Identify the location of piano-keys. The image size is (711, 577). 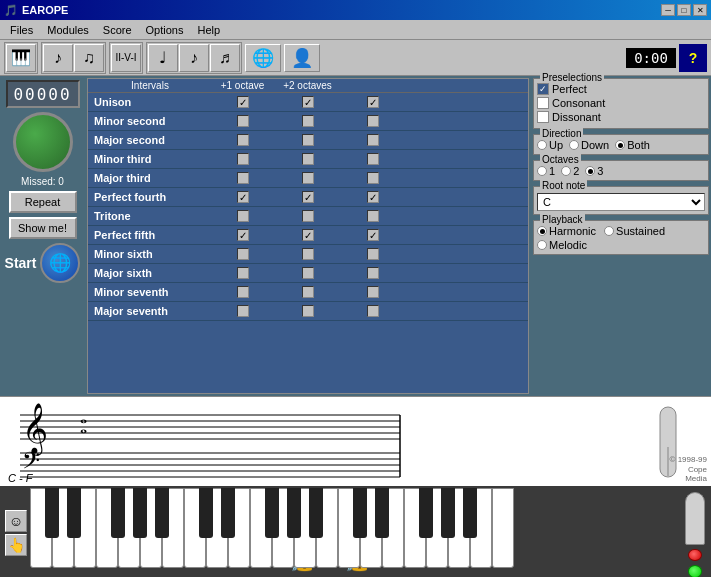
(273, 532).